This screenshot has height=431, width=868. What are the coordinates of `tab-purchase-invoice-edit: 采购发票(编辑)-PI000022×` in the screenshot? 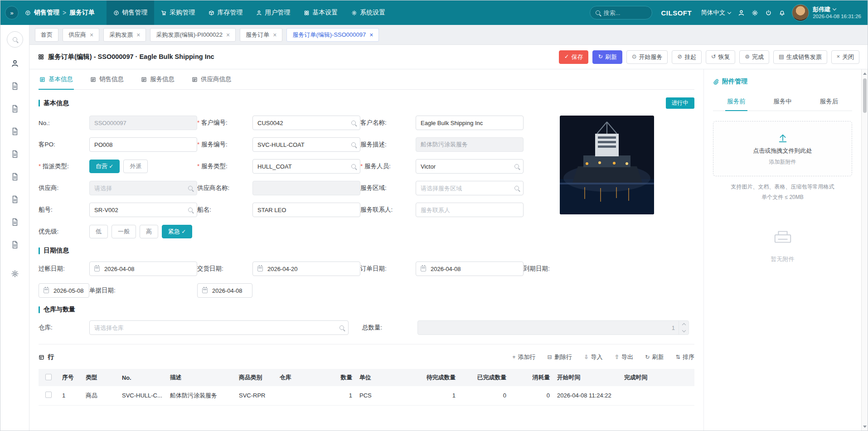 It's located at (193, 35).